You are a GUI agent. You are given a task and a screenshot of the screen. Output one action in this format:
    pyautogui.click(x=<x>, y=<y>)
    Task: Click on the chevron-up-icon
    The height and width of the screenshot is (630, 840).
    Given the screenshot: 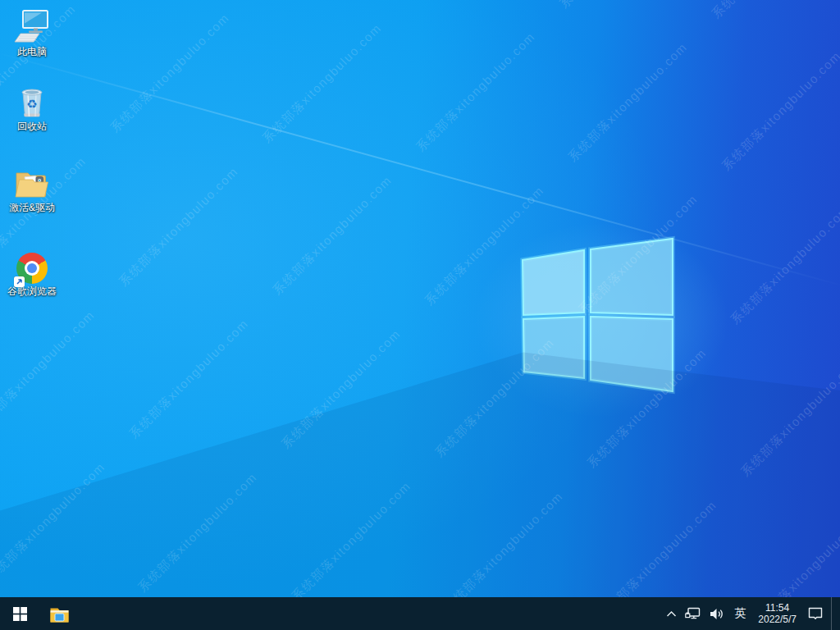 What is the action you would take?
    pyautogui.click(x=671, y=614)
    